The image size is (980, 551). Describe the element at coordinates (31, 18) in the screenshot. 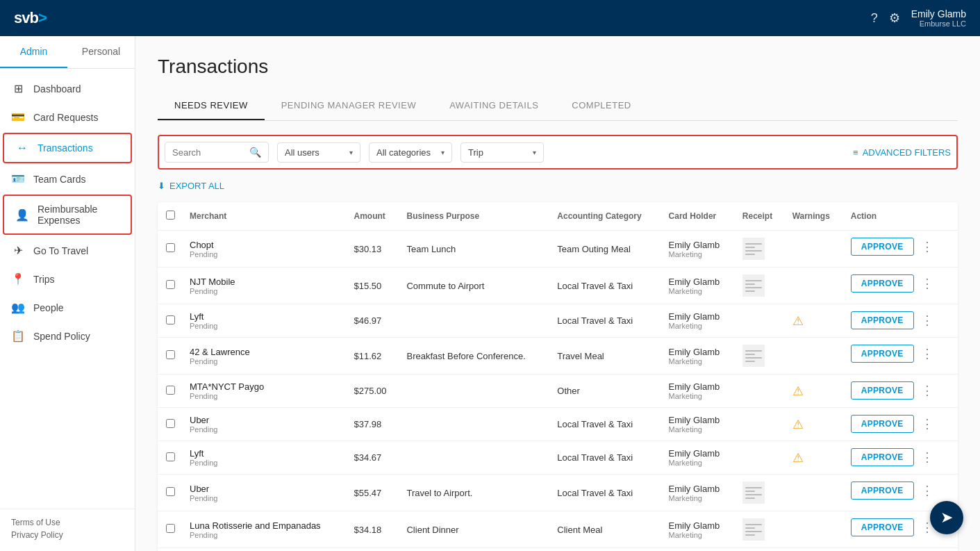

I see `svb-logo: svb>` at that location.